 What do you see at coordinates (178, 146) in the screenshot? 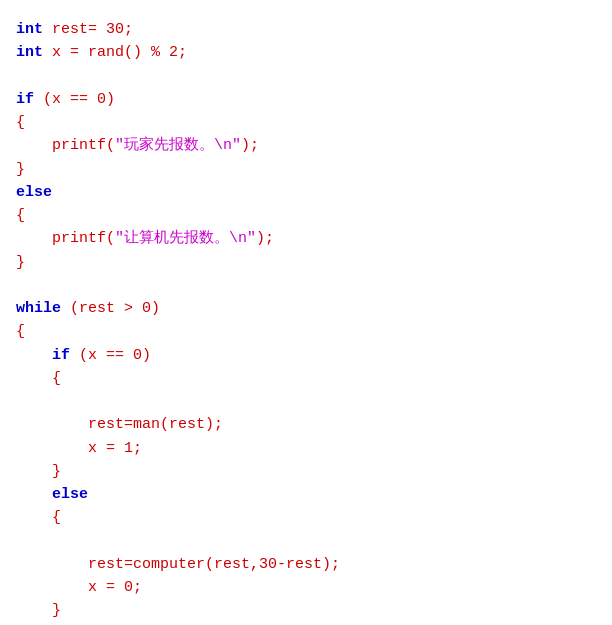
I see `string-token: "玩家先报数。\n"` at bounding box center [178, 146].